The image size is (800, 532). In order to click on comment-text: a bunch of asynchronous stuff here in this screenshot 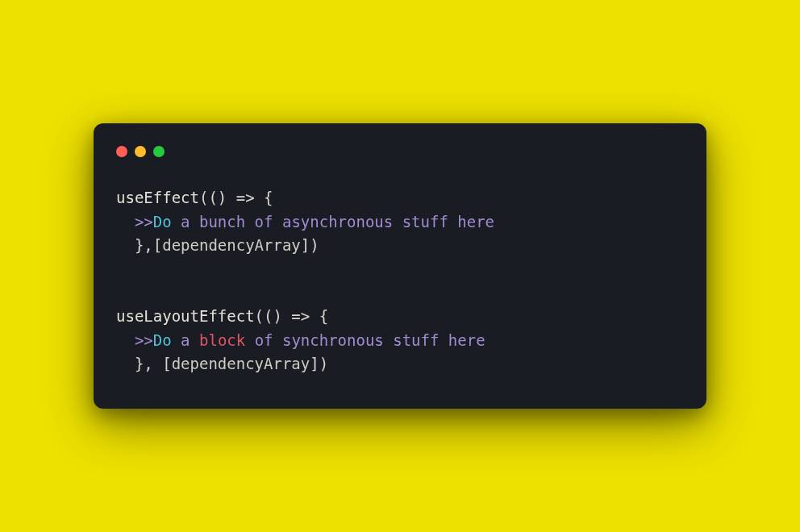, I will do `click(333, 222)`.